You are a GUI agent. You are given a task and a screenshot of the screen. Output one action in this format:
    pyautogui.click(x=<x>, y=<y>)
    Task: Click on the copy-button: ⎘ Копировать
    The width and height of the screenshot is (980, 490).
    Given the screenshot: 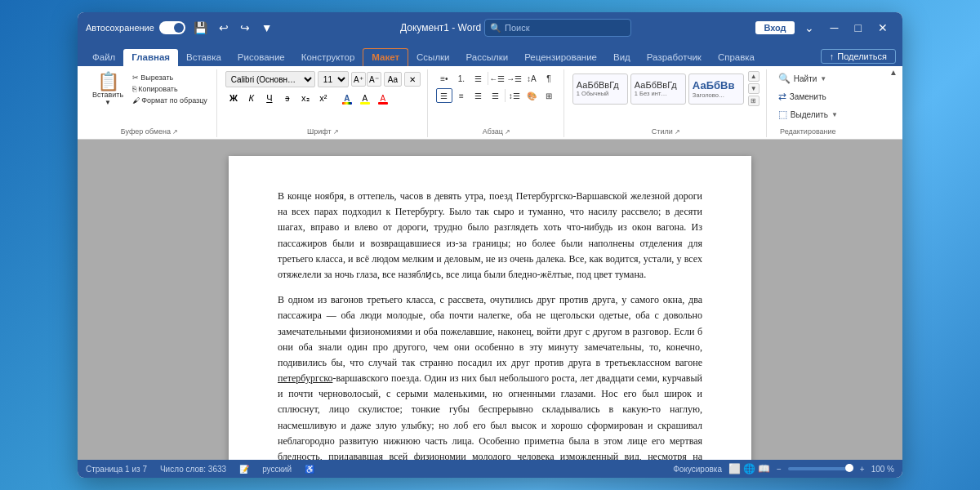 What is the action you would take?
    pyautogui.click(x=170, y=89)
    